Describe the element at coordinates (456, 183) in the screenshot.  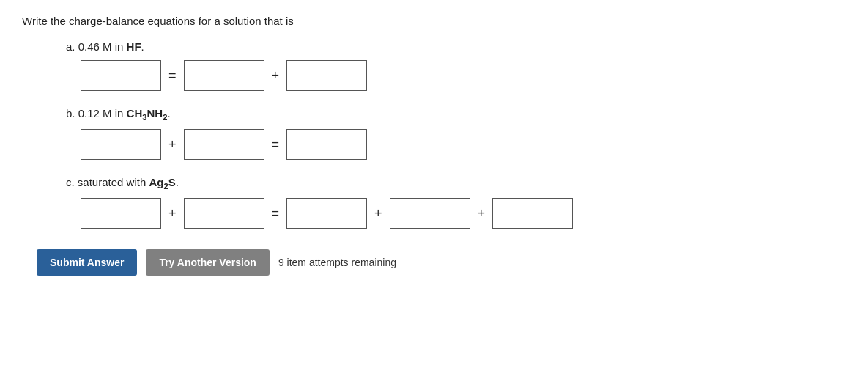
I see `section-c-label: c. saturated with Ag2S.` at that location.